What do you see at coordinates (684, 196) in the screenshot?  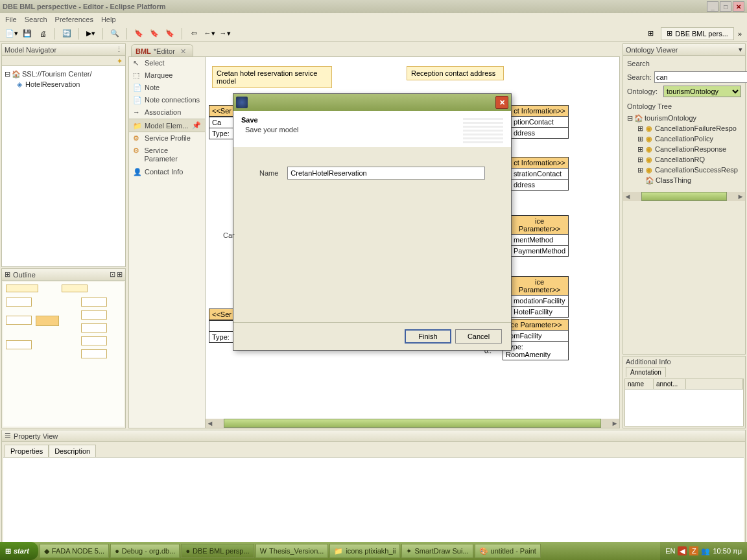 I see `ontology-hscroll: ◄ ►` at bounding box center [684, 196].